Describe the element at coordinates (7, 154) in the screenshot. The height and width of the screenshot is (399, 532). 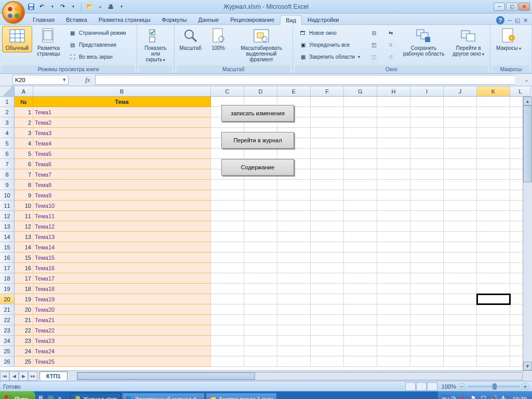
I see `row-header: 6` at that location.